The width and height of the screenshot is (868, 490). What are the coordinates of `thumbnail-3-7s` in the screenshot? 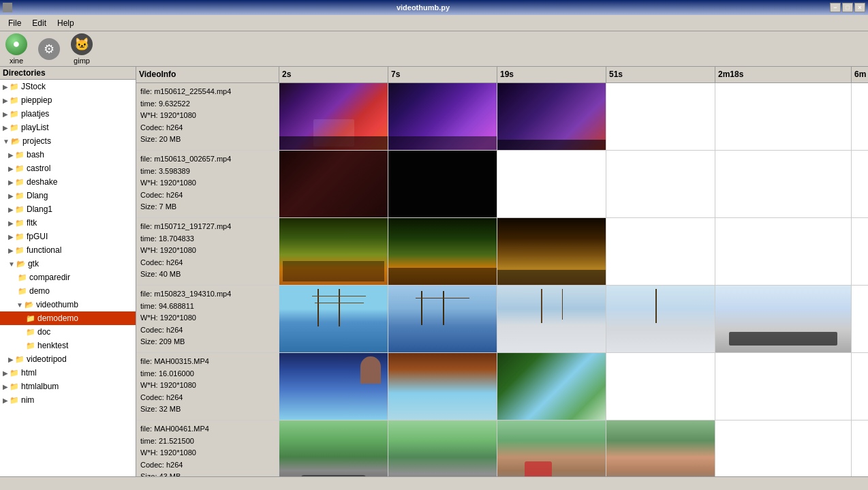 It's located at (443, 251).